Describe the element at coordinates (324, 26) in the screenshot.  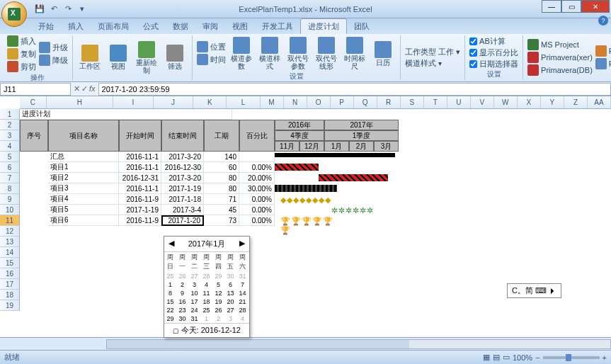
I see `ribbon-tab-8: 进度计划` at that location.